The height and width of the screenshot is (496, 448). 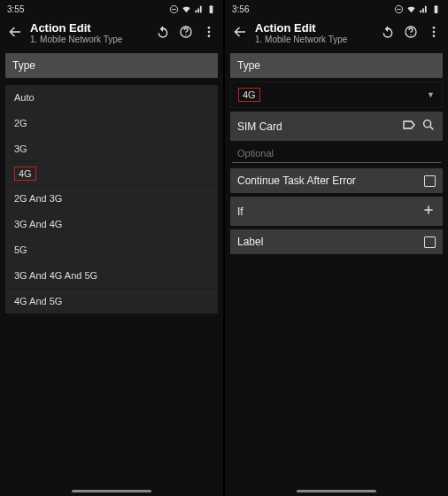 I want to click on continue-checkbox, so click(x=430, y=181).